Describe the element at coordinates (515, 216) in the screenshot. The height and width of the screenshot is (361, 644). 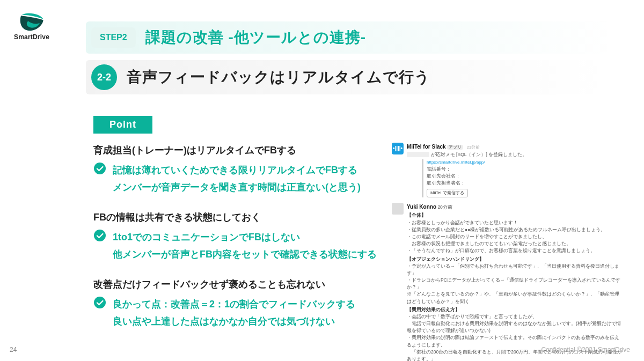
I see `section-title: 【全体】` at that location.